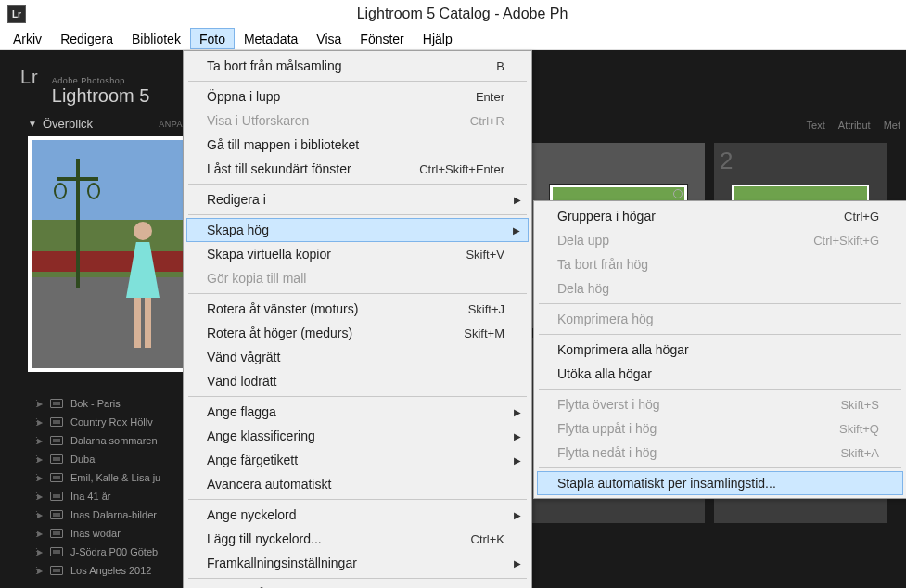 This screenshot has width=906, height=588. What do you see at coordinates (28, 39) in the screenshot?
I see `menu-arkiv: Arkiv` at bounding box center [28, 39].